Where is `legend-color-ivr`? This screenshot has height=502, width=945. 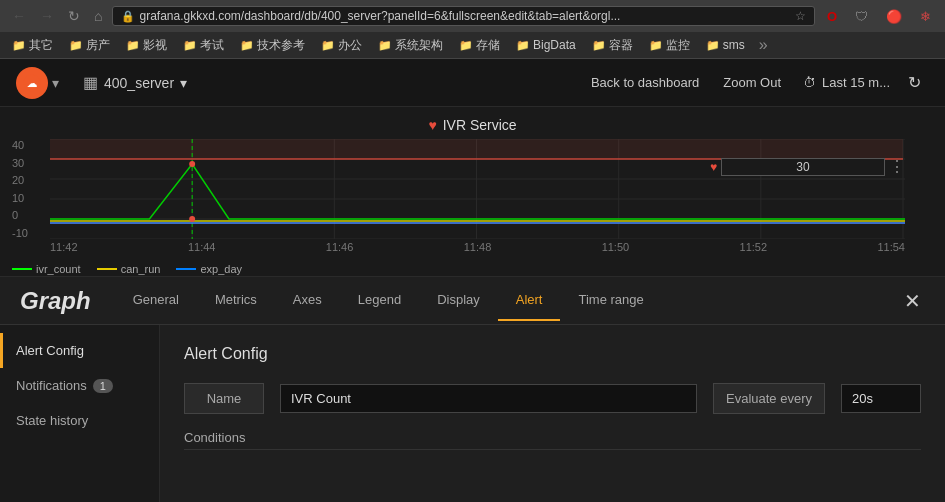
legend-color-ivr is located at coordinates (22, 269).